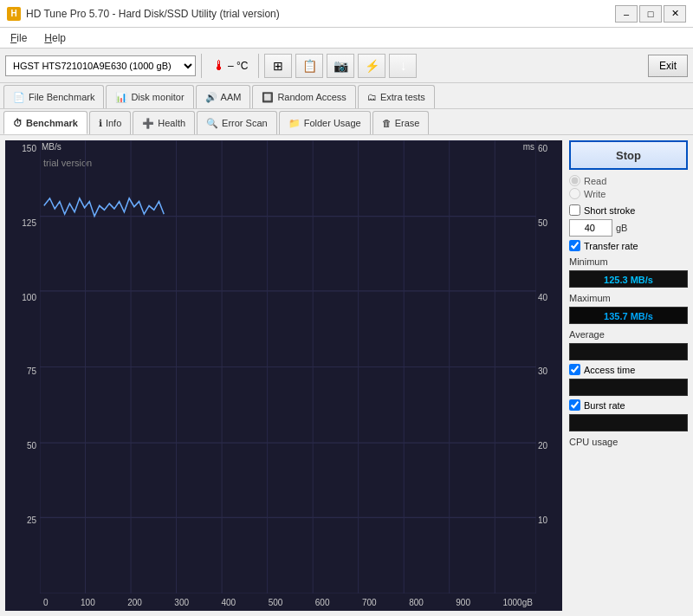  Describe the element at coordinates (575, 369) in the screenshot. I see `access-time-checkbox` at that location.